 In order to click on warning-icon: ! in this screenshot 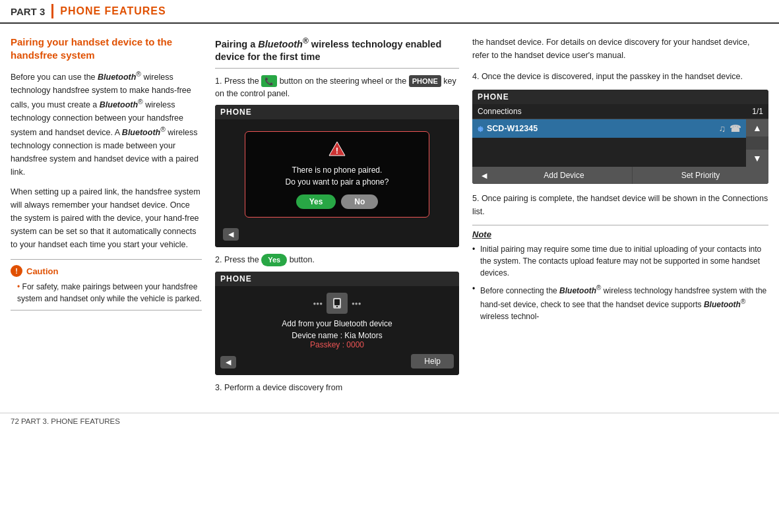, I will do `click(337, 149)`.